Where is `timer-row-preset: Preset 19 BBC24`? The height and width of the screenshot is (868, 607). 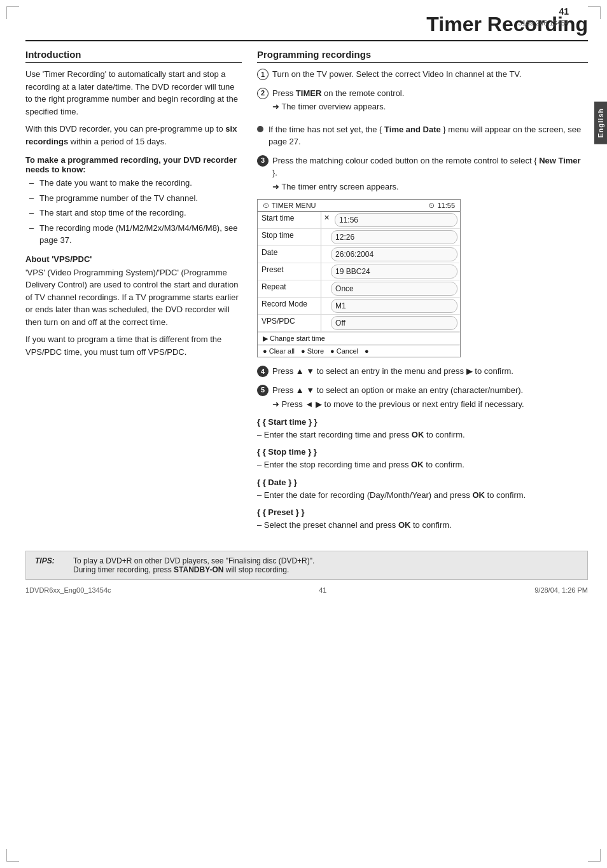 timer-row-preset: Preset 19 BBC24 is located at coordinates (359, 272).